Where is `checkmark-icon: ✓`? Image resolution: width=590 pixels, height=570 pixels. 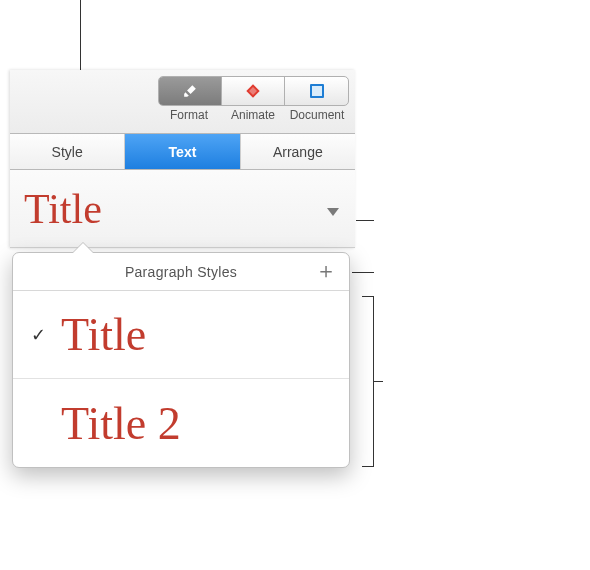
checkmark-icon: ✓ is located at coordinates (38, 335).